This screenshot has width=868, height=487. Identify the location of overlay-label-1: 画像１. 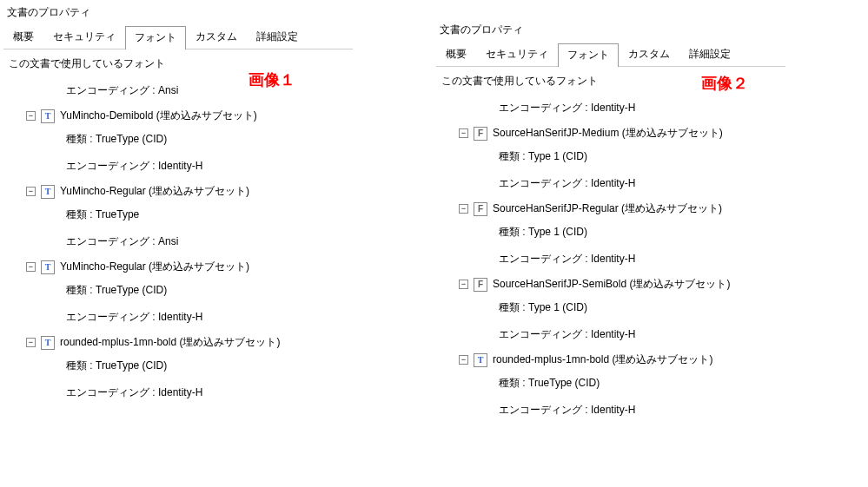
(272, 80).